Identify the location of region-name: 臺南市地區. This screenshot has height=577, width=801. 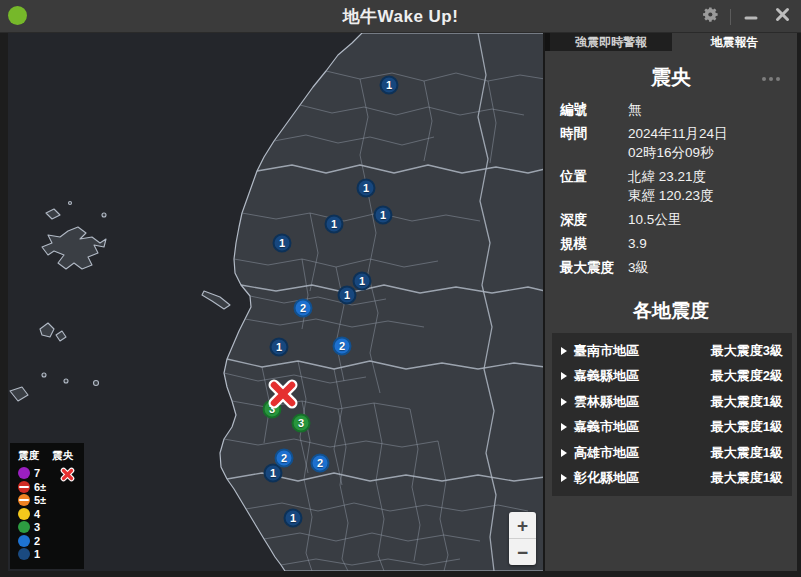
(606, 351).